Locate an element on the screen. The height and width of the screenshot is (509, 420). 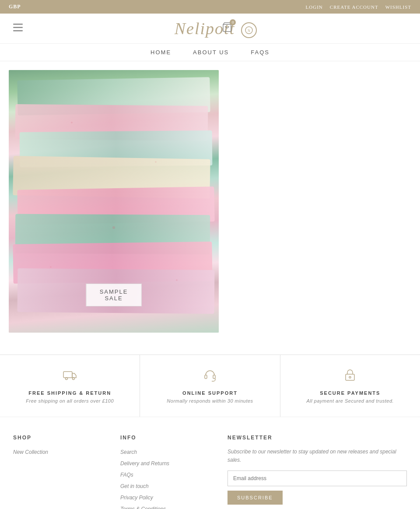
feature-support: ONLINE SUPPORT Normally responds within … is located at coordinates (210, 386).